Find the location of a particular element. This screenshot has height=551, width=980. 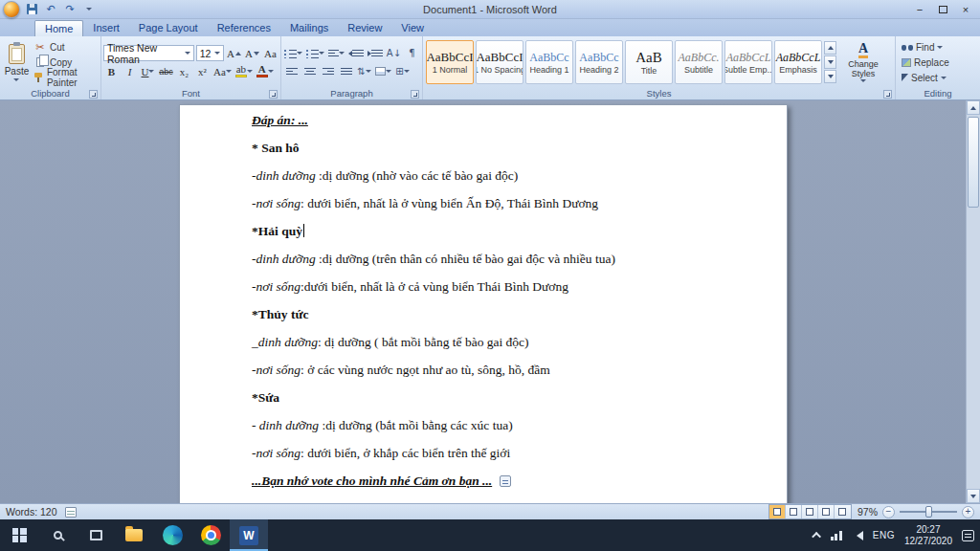

paste-options-icon is located at coordinates (505, 481).